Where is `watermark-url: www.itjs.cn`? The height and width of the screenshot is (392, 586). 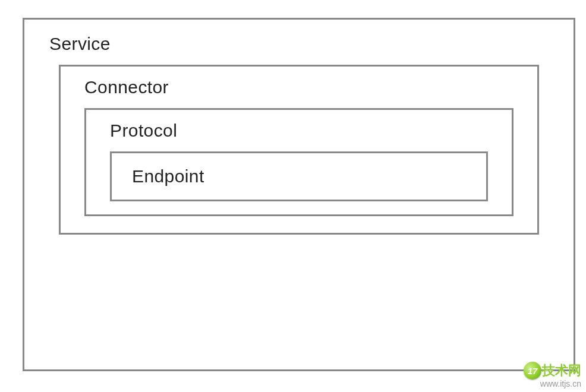 watermark-url: www.itjs.cn is located at coordinates (553, 384).